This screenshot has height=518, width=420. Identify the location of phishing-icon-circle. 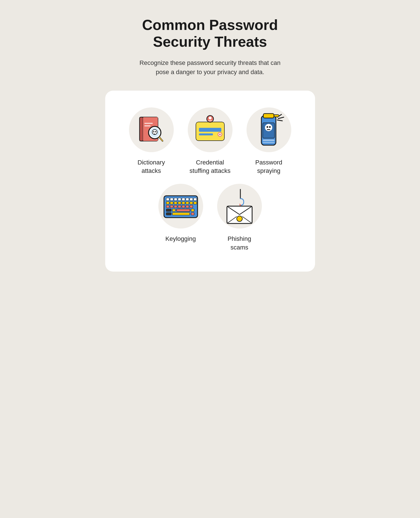
(240, 206).